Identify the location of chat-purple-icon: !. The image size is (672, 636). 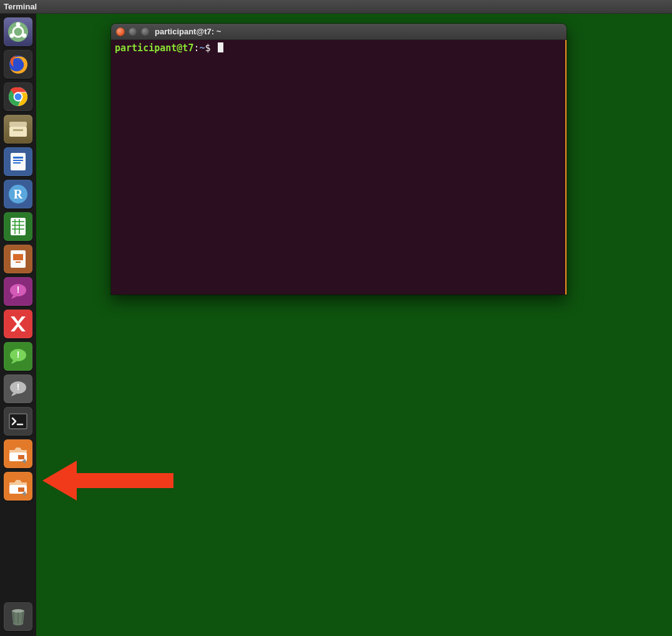
(18, 291).